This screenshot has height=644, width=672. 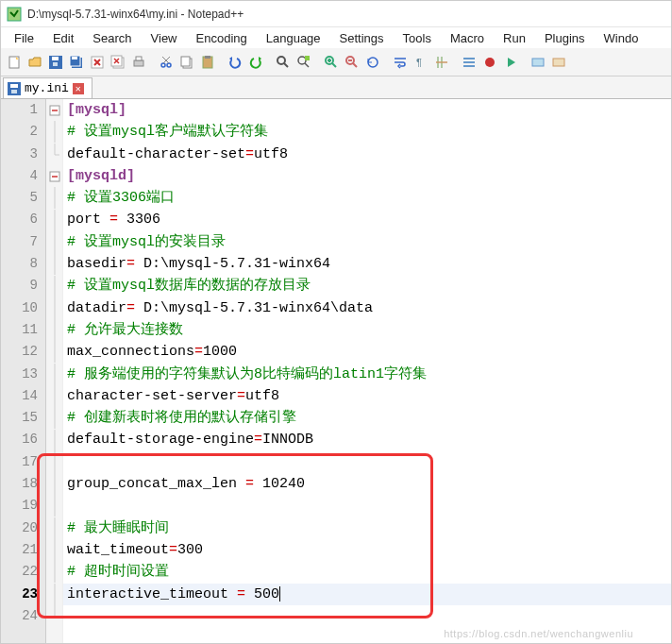 What do you see at coordinates (19, 198) in the screenshot?
I see `line-number: 5` at bounding box center [19, 198].